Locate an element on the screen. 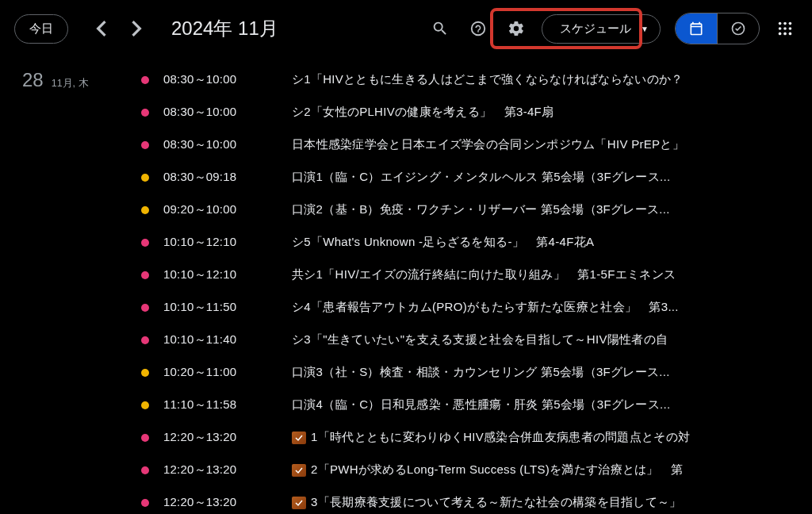 This screenshot has height=514, width=812. event-row: 08:30～10:00シ2「女性のPLHIVの健康を考える」 第3-4F扇 is located at coordinates (406, 113).